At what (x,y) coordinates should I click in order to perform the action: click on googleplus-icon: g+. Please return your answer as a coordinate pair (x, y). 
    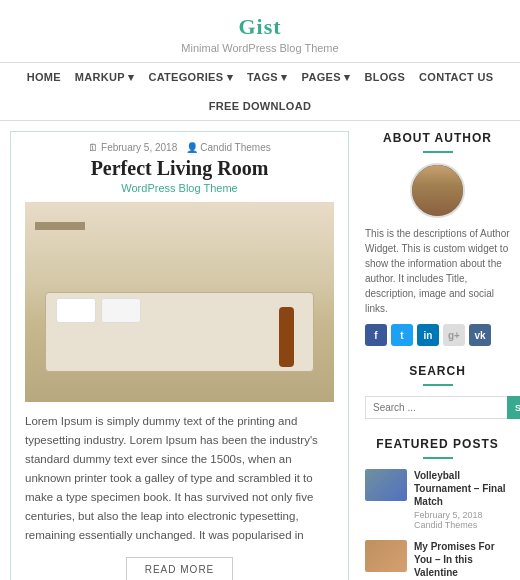
    Looking at the image, I should click on (454, 335).